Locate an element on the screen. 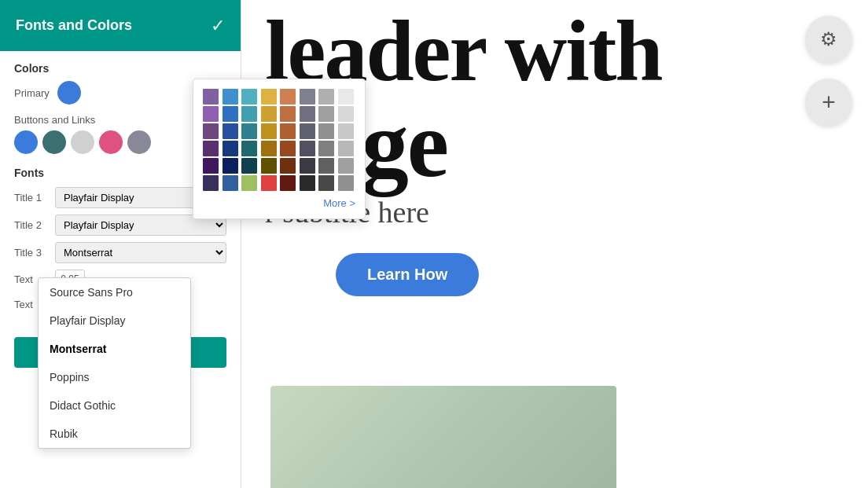 This screenshot has height=488, width=868. font-row-label-title1: Title 1 is located at coordinates (32, 198).